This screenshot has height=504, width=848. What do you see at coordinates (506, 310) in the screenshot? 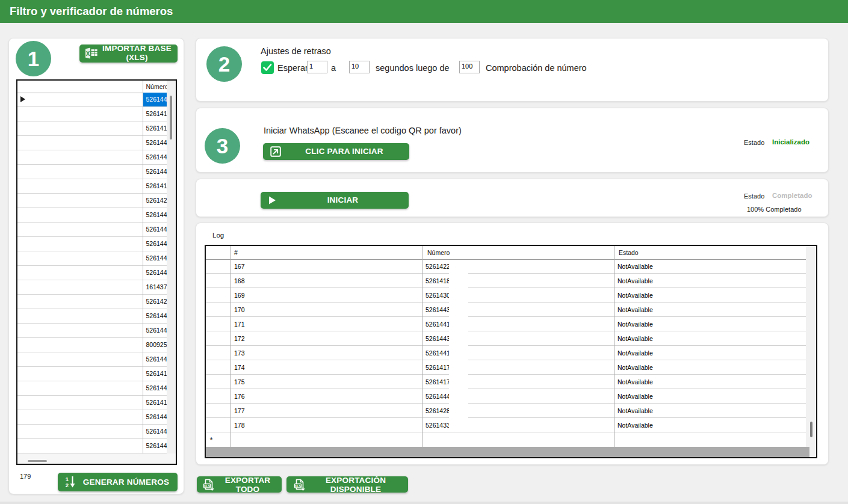
I see `log-table-row: 17052614431NotAvailable` at bounding box center [506, 310].